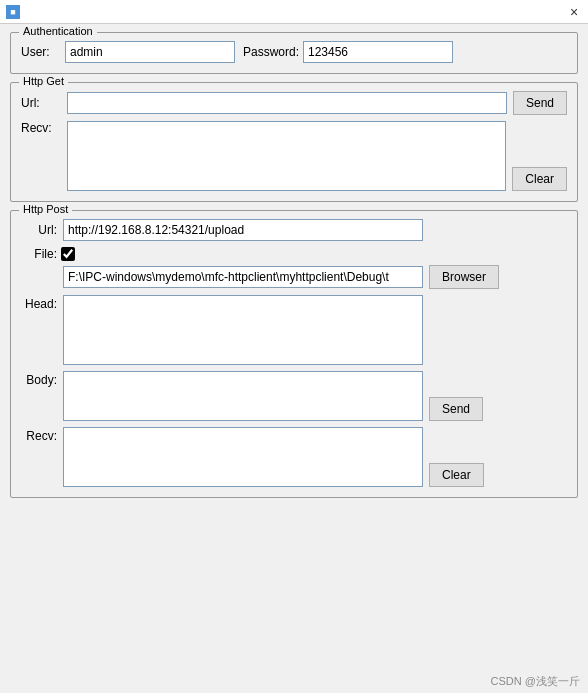 This screenshot has width=588, height=693. Describe the element at coordinates (41, 128) in the screenshot. I see `get-recv-label: Recv:` at that location.